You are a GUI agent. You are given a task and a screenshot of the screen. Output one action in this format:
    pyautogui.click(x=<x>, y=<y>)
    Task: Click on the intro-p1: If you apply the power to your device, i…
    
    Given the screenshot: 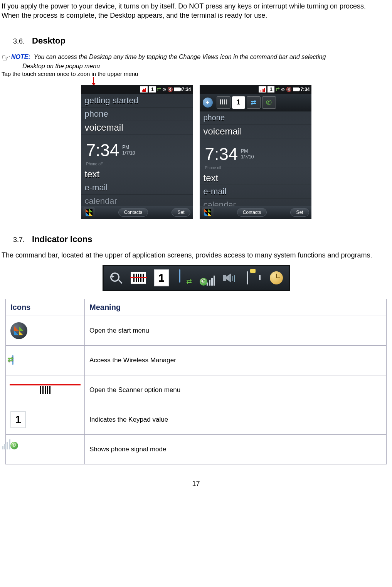 What is the action you would take?
    pyautogui.click(x=183, y=6)
    